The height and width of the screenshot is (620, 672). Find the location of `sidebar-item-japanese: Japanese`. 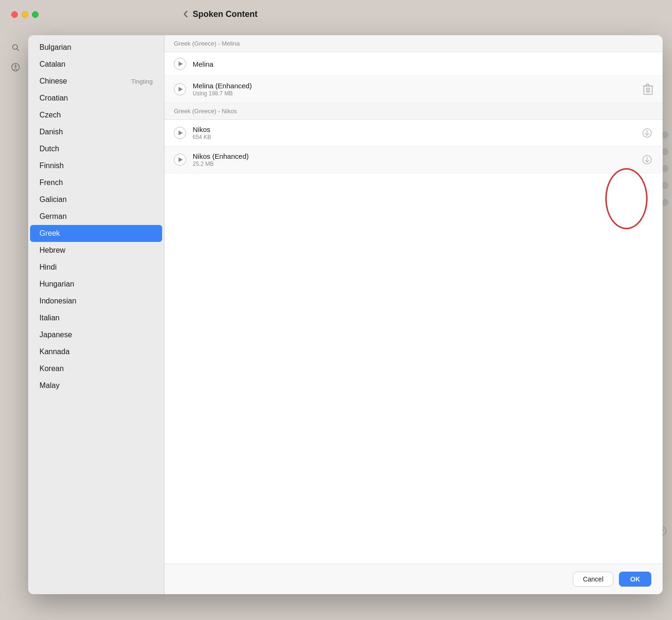

sidebar-item-japanese: Japanese is located at coordinates (96, 335).